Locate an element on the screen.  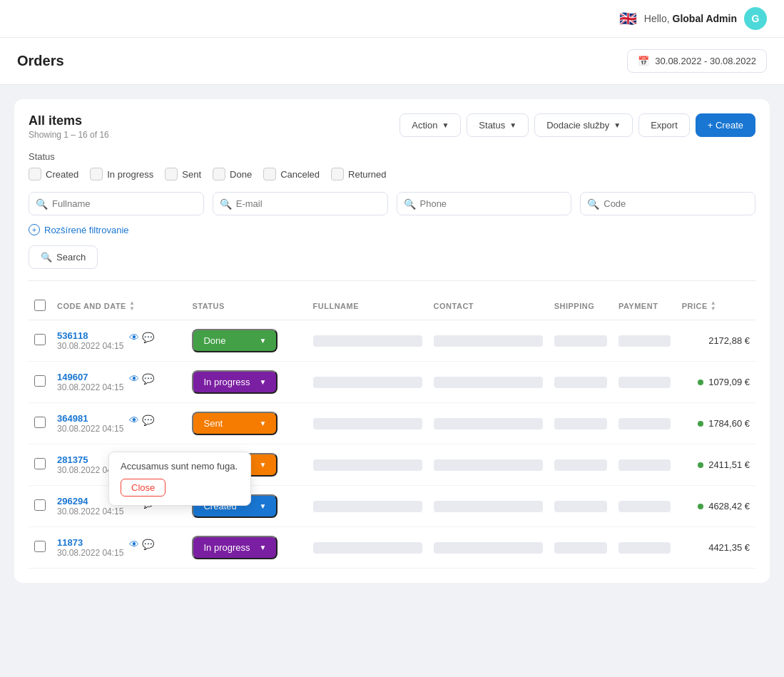
action-button: Action ▼ is located at coordinates (430, 126).